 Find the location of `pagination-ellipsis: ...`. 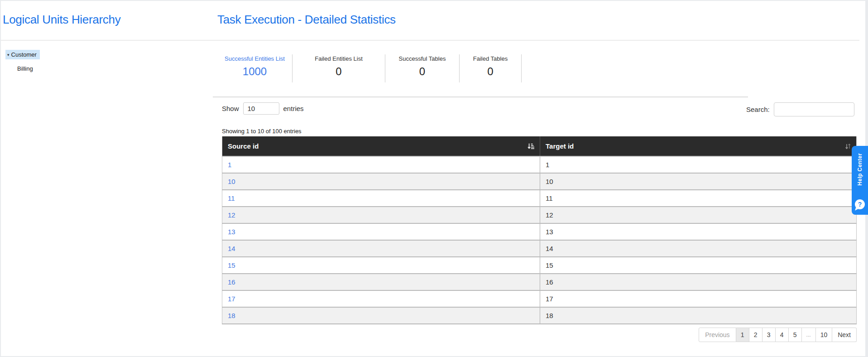

pagination-ellipsis: ... is located at coordinates (809, 335).